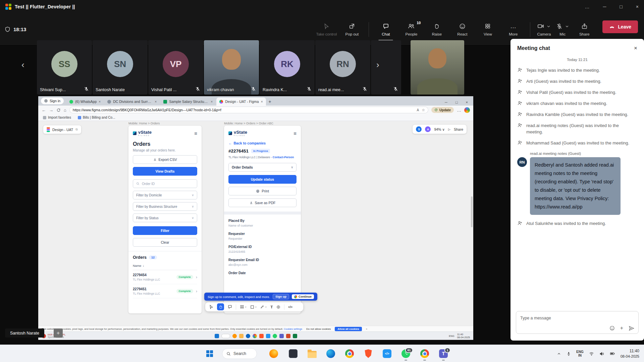 The image size is (644, 362). I want to click on read-aloud-icon: A, so click(418, 110).